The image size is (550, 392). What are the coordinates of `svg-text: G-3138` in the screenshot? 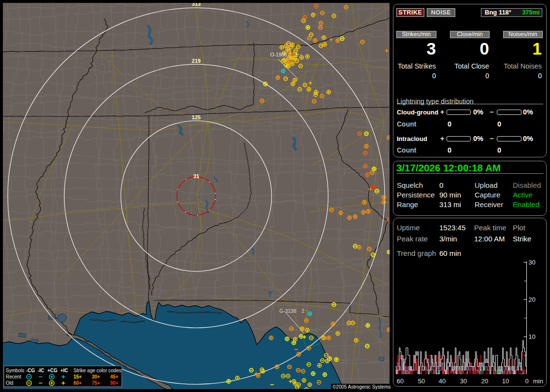 It's located at (288, 311).